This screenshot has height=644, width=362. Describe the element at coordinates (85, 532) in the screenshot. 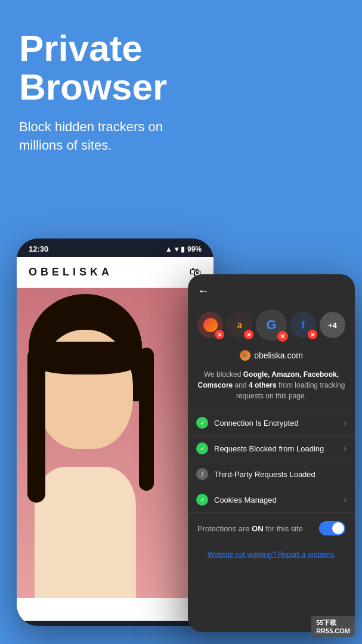

I see `body` at that location.